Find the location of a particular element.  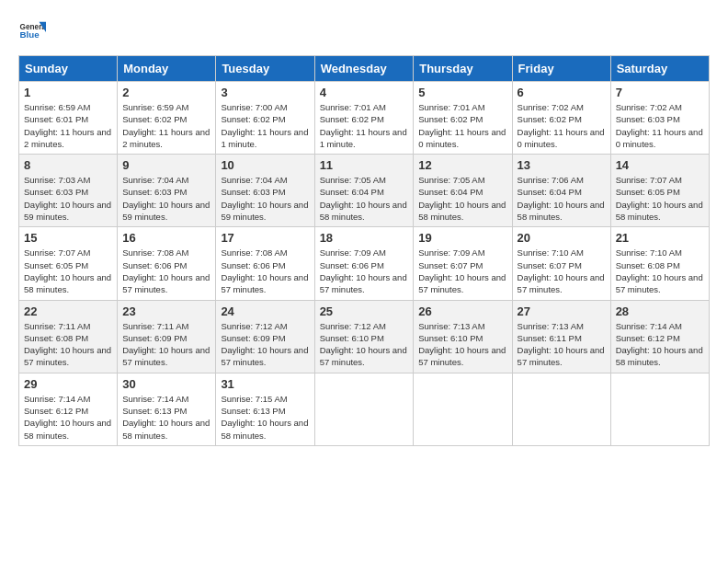

day-number: 18 is located at coordinates (364, 237).